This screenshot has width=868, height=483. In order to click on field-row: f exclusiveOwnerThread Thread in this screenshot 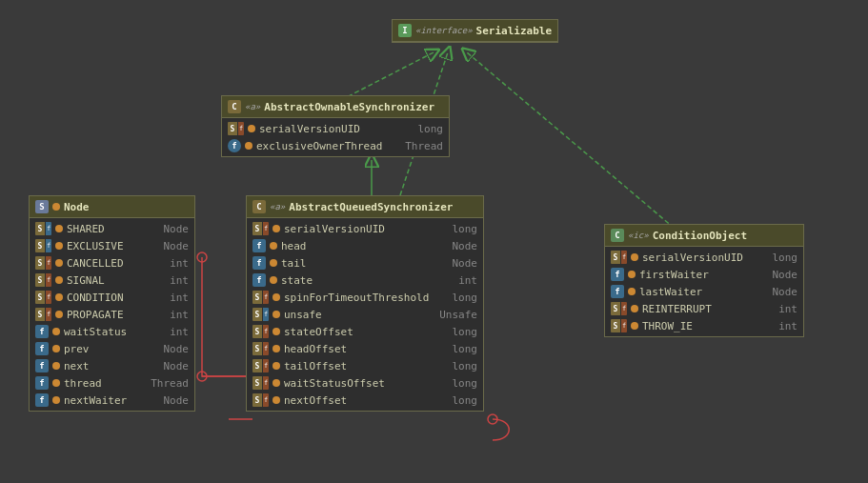, I will do `click(335, 146)`.